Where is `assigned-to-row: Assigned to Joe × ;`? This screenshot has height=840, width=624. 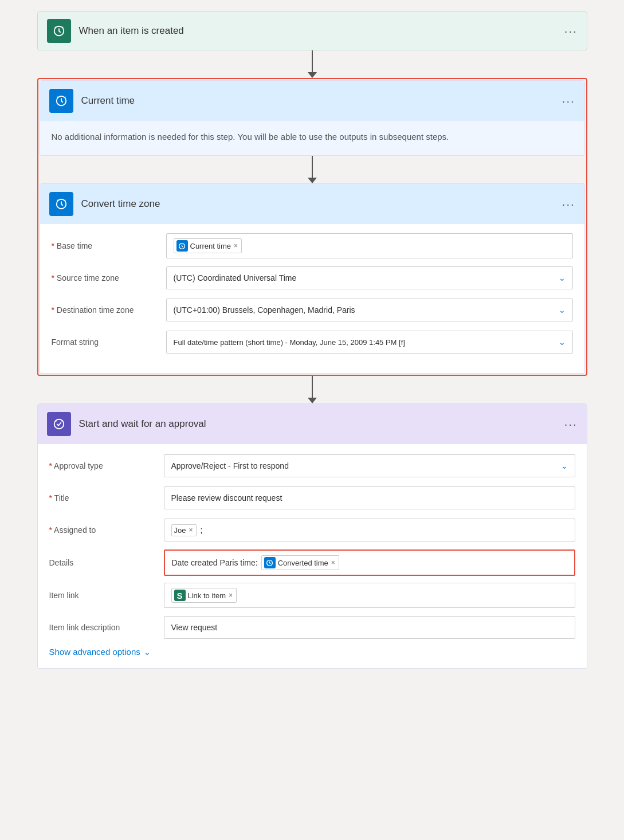 assigned-to-row: Assigned to Joe × ; is located at coordinates (312, 530).